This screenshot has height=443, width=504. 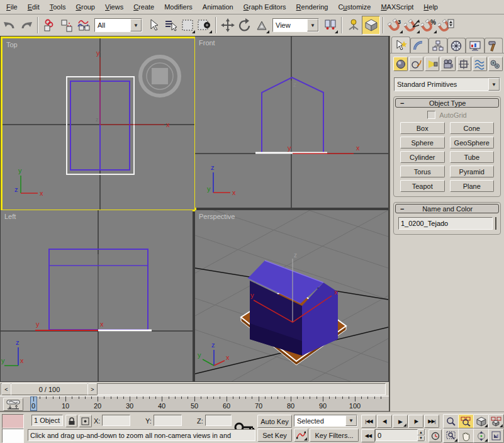 What do you see at coordinates (34, 7) in the screenshot?
I see `menu-edit: Edit` at bounding box center [34, 7].